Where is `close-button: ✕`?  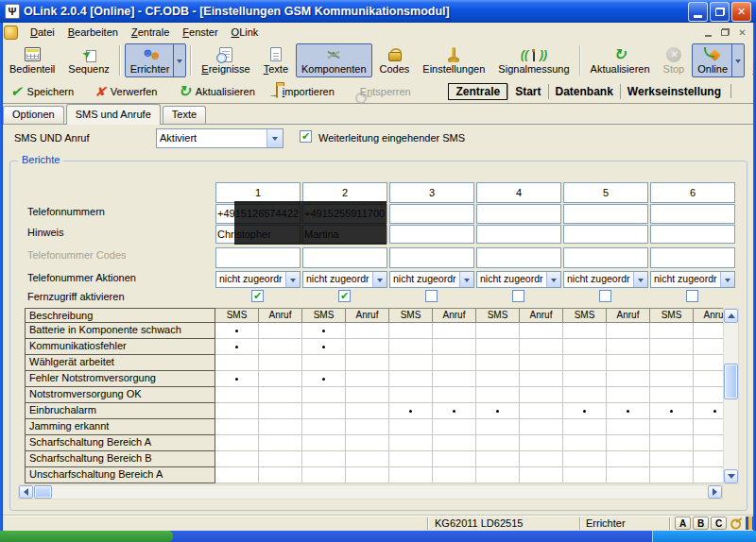 close-button: ✕ is located at coordinates (741, 11).